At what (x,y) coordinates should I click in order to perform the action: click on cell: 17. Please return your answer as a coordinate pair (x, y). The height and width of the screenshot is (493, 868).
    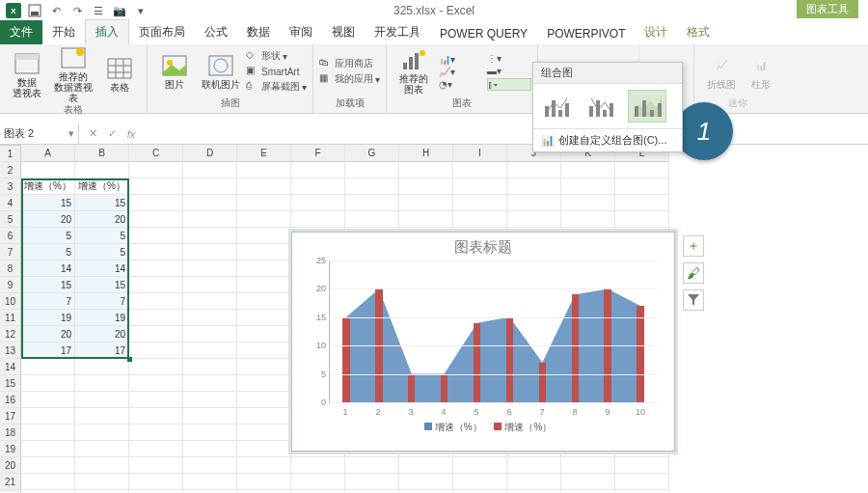
    Looking at the image, I should click on (48, 351).